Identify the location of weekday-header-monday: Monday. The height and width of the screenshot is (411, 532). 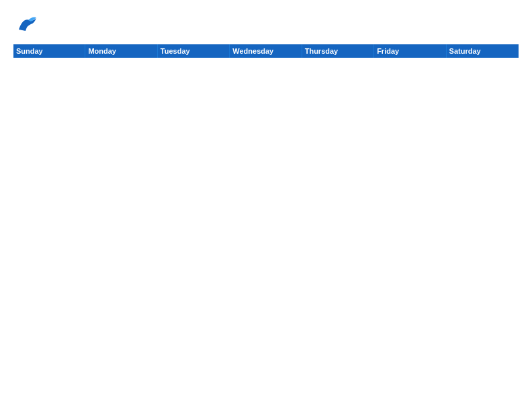
(121, 51).